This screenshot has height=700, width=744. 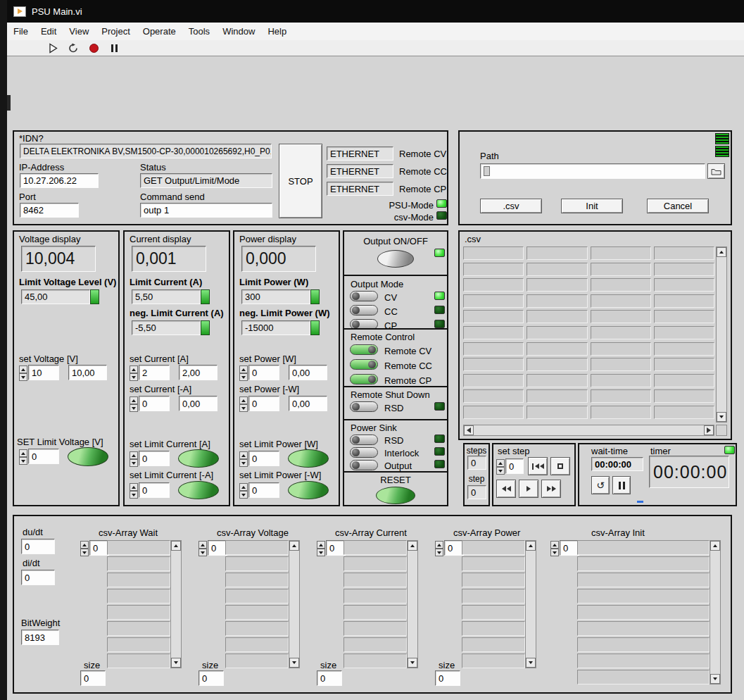 What do you see at coordinates (87, 373) in the screenshot?
I see `set-voltage-field: 10,00` at bounding box center [87, 373].